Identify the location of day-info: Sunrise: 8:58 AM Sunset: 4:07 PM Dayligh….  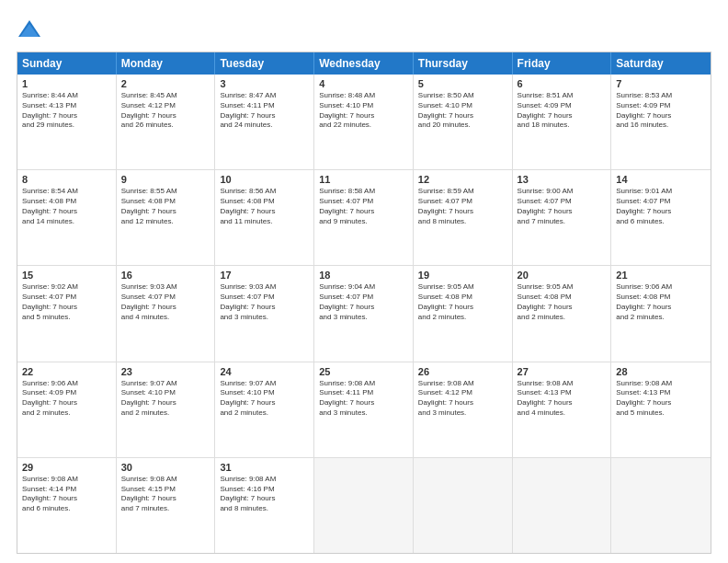
(364, 206).